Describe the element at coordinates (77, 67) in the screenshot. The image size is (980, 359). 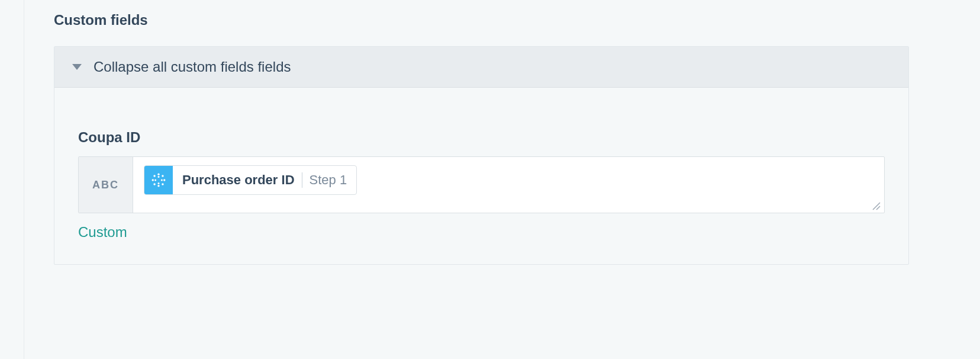
I see `chevron-down-icon` at that location.